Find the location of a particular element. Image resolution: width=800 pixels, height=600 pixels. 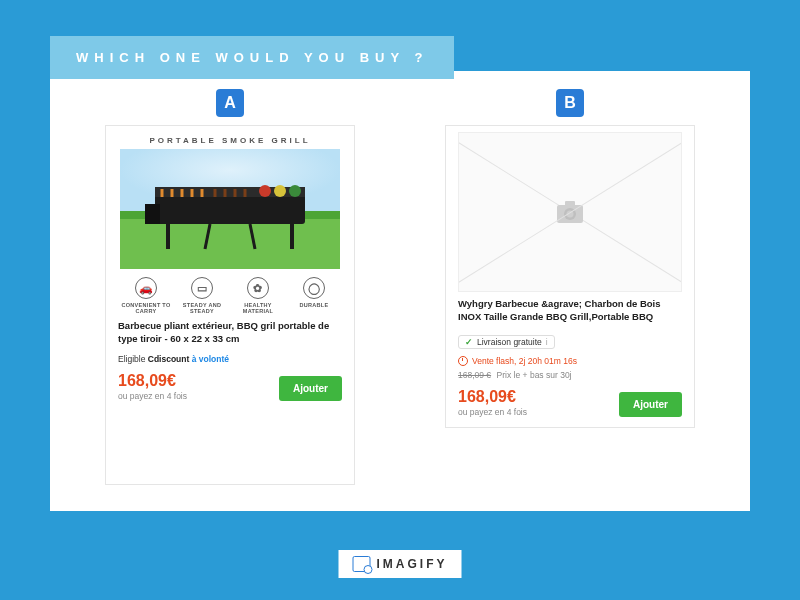

flash-sale-line: Vente flash, 2j 20h 01m 16s is located at coordinates (570, 361).